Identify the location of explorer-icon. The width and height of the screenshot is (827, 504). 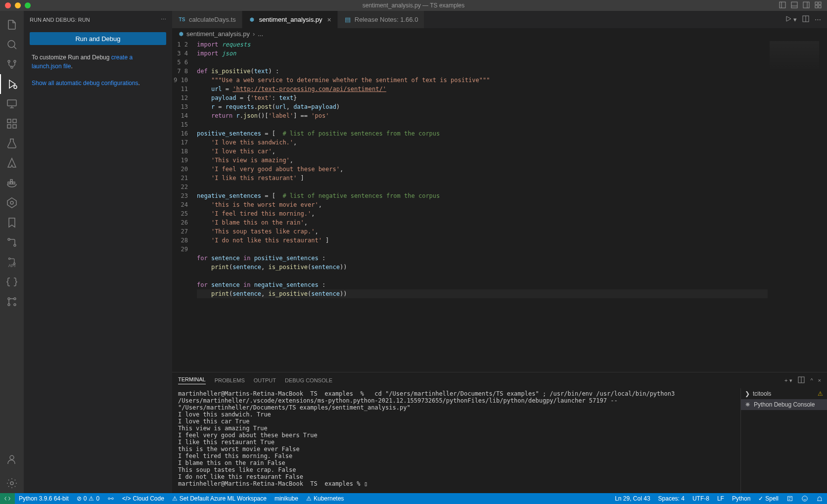
(12, 25).